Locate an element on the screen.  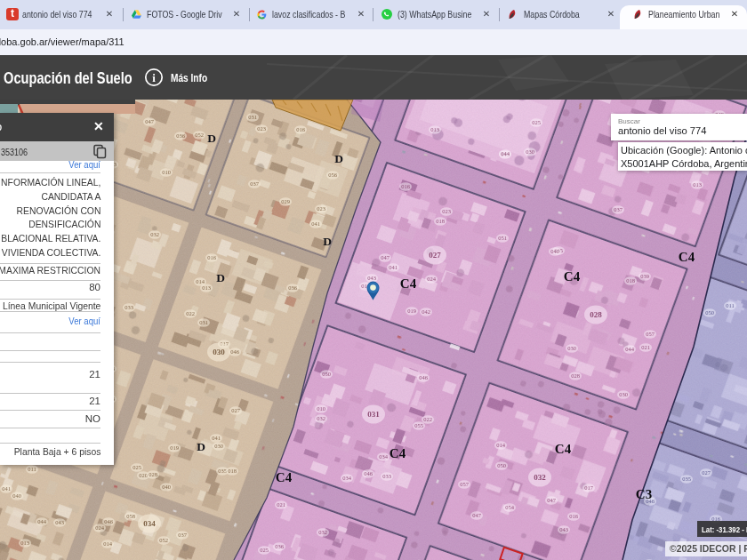
svg-text: 029 is located at coordinates (285, 201).